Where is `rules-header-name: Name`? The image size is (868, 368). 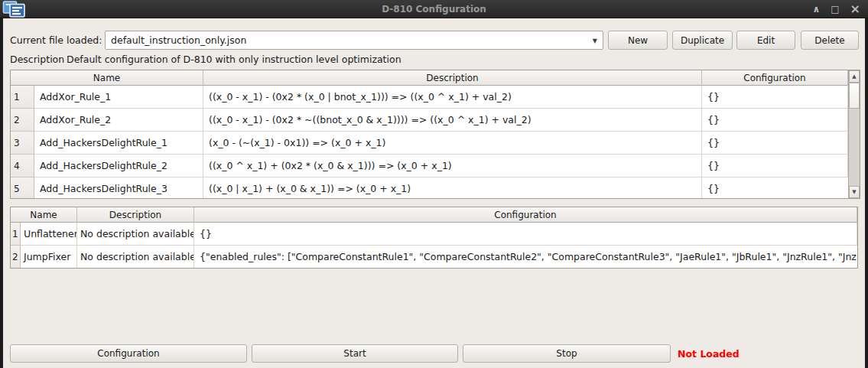
rules-header-name: Name is located at coordinates (107, 78).